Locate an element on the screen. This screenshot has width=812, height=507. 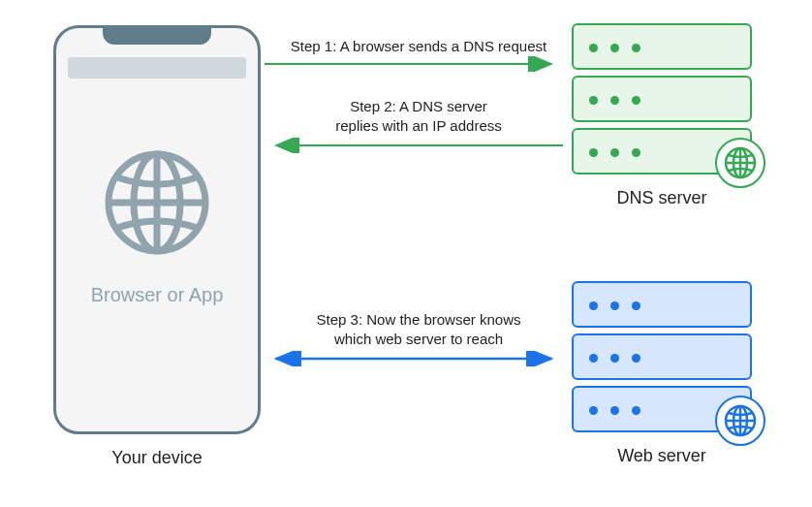
dns-caption: DNS server is located at coordinates (662, 198).